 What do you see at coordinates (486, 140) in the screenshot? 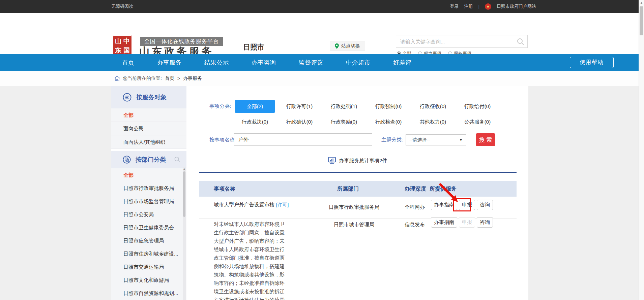
I see `search-button: 搜 索` at bounding box center [486, 140].